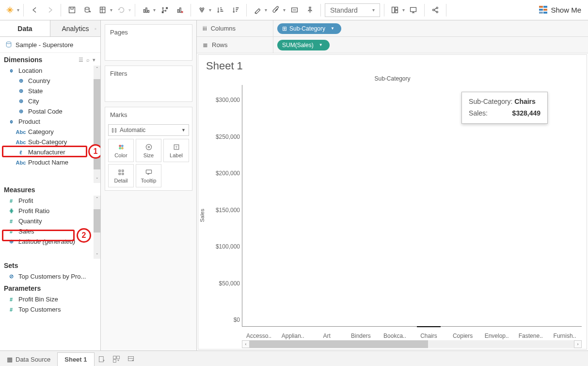  Describe the element at coordinates (202, 10) in the screenshot. I see `group-icon` at that location.